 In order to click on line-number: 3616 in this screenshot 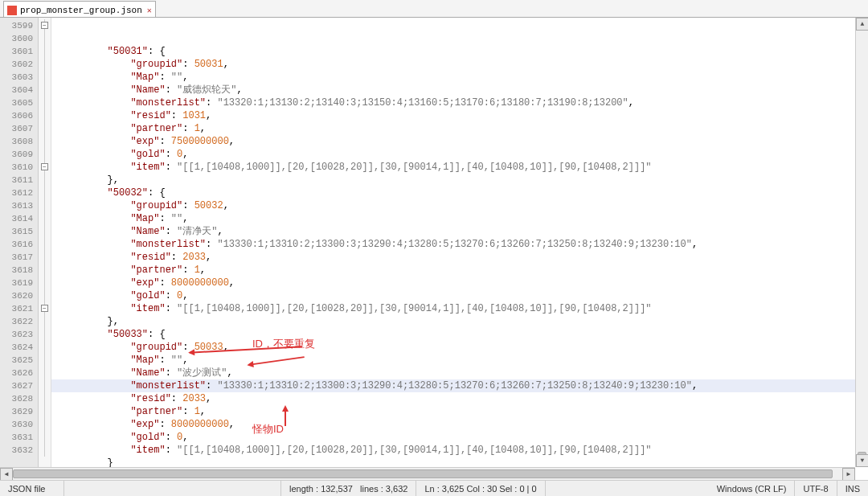, I will do `click(16, 244)`.